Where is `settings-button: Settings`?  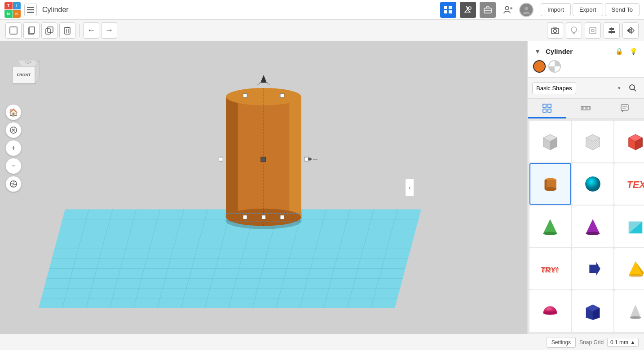
settings-button: Settings is located at coordinates (561, 342).